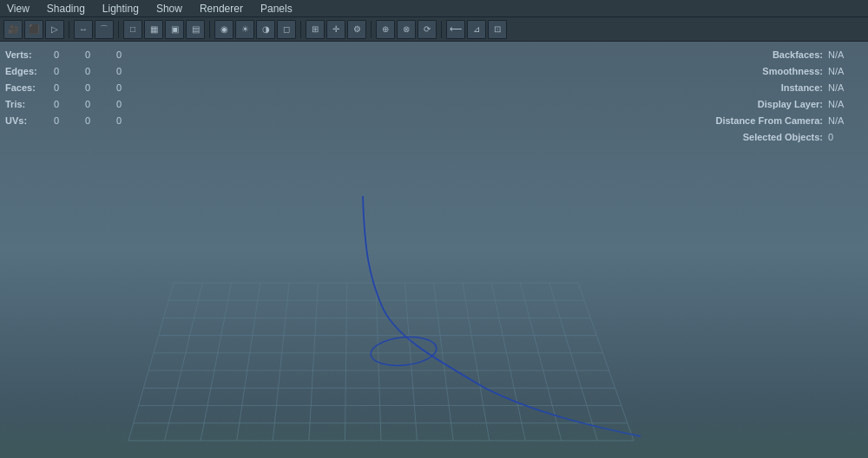 The height and width of the screenshot is (458, 868). What do you see at coordinates (753, 121) in the screenshot?
I see `distance-label: Distance From Camera:` at bounding box center [753, 121].